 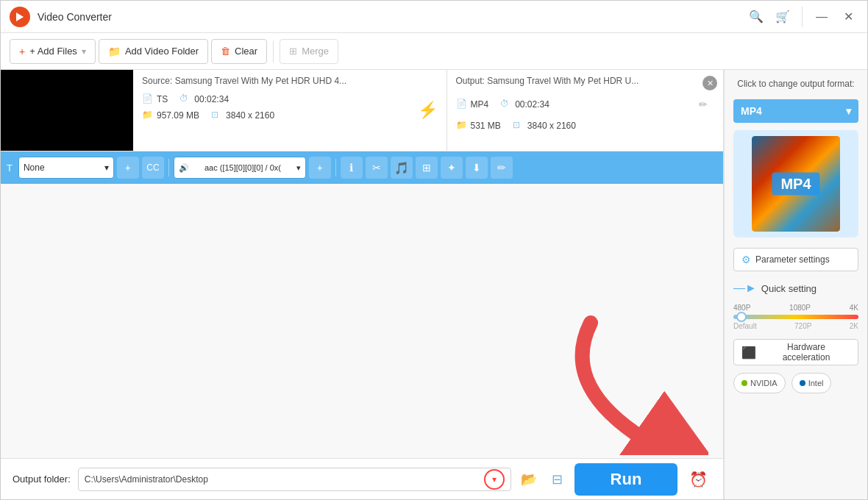 I want to click on remove-file-button: ✕, so click(x=710, y=83).